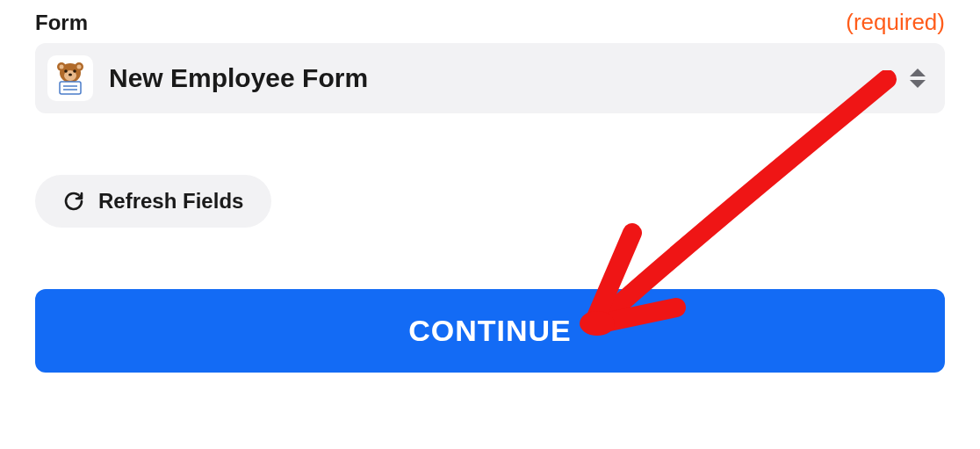 The image size is (980, 449). I want to click on required-tag: (required), so click(896, 23).